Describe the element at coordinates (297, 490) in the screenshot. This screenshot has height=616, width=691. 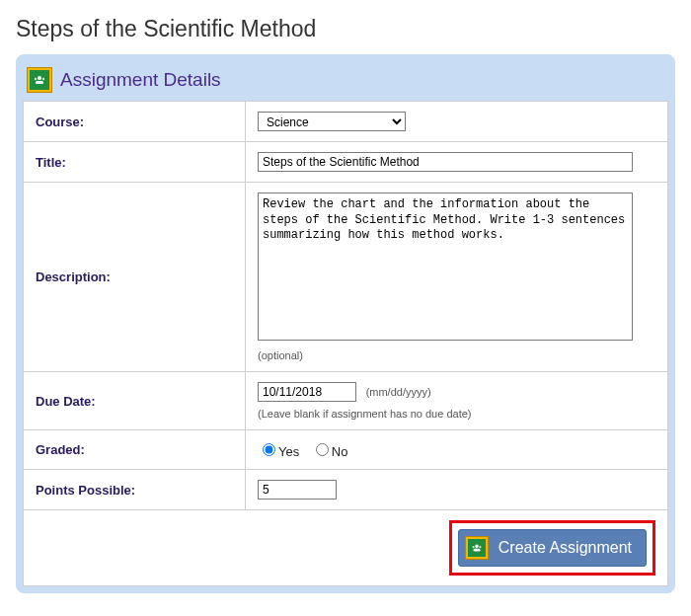
I see `points-input` at that location.